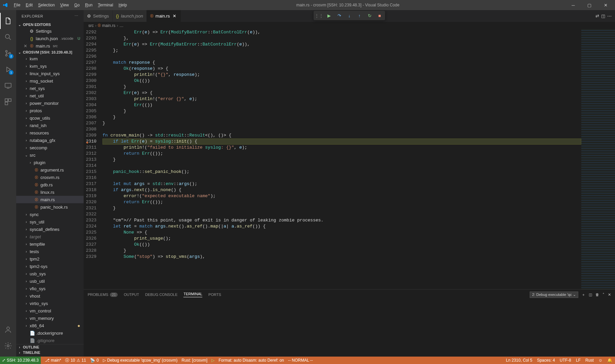 The height and width of the screenshot is (364, 615). I want to click on tree-file: ®main.rs, so click(50, 200).